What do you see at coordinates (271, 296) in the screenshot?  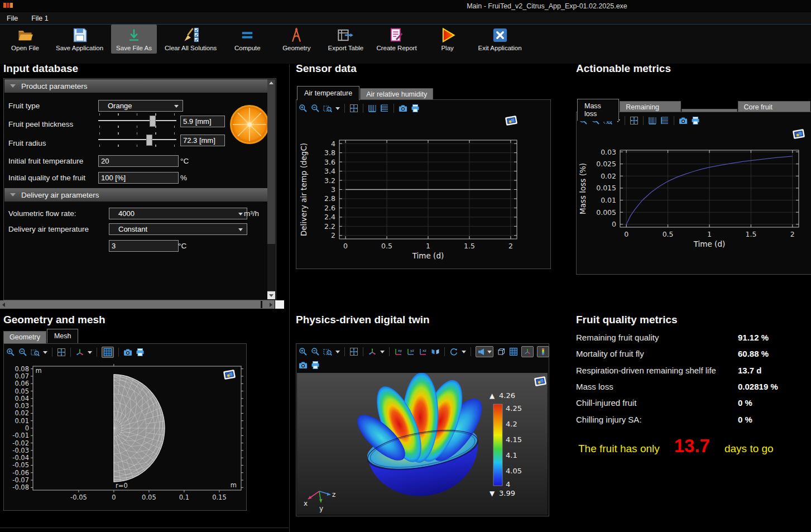 I see `scroll-down-icon` at bounding box center [271, 296].